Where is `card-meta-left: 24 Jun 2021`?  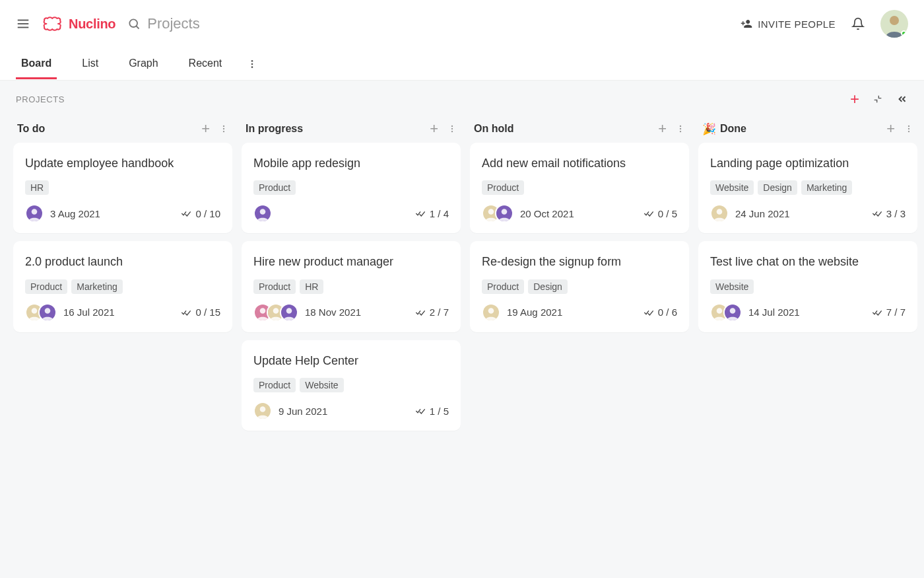
card-meta-left: 24 Jun 2021 is located at coordinates (750, 213).